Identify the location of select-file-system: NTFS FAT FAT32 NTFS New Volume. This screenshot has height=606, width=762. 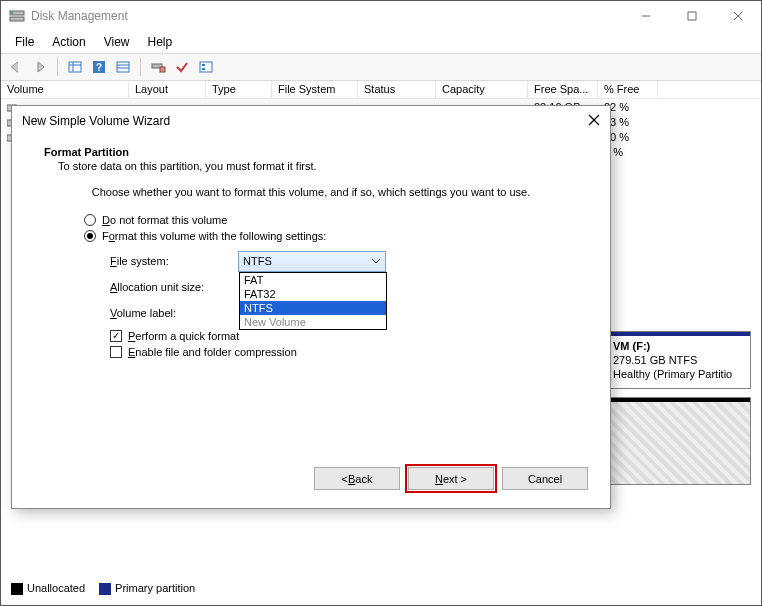
(312, 262).